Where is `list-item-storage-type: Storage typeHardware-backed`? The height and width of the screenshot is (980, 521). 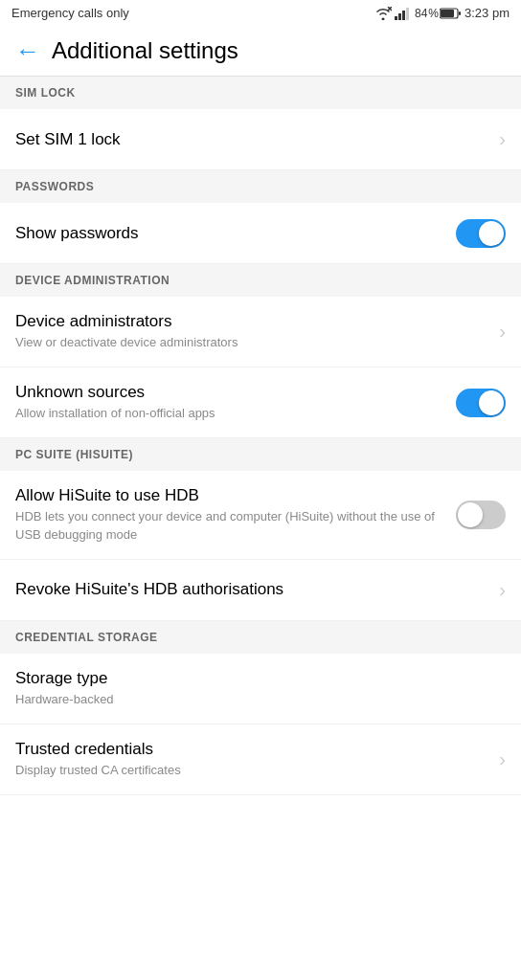 list-item-storage-type: Storage typeHardware-backed is located at coordinates (260, 689).